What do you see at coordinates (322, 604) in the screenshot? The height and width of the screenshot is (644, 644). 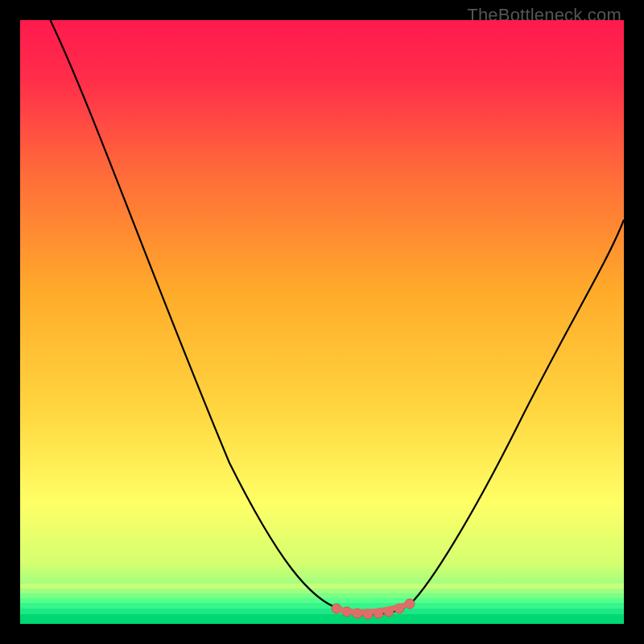 I see `green-bands` at bounding box center [322, 604].